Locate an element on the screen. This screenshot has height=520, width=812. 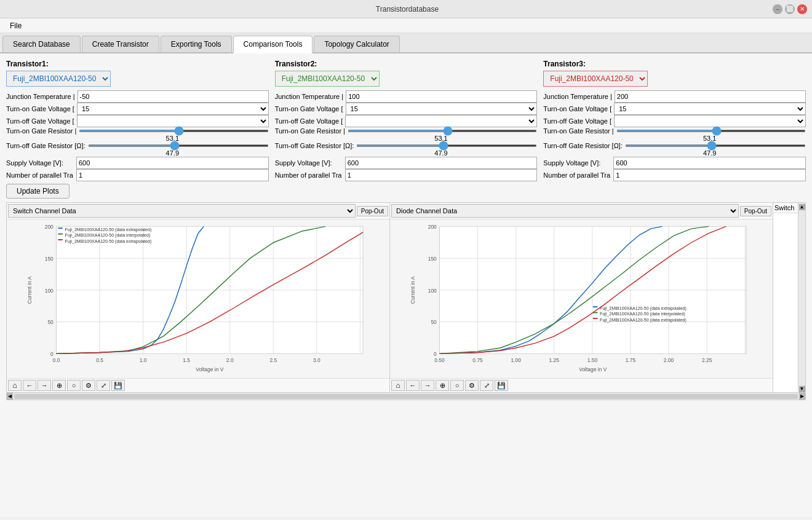
t1-turn-on-voltage-row: Turn-on Gate Voltage [ 151020 is located at coordinates (138, 109).